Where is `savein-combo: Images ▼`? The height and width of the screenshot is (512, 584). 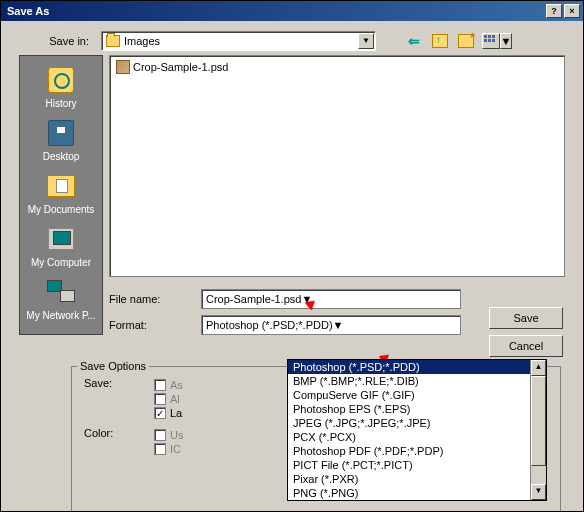 savein-combo: Images ▼ is located at coordinates (238, 41).